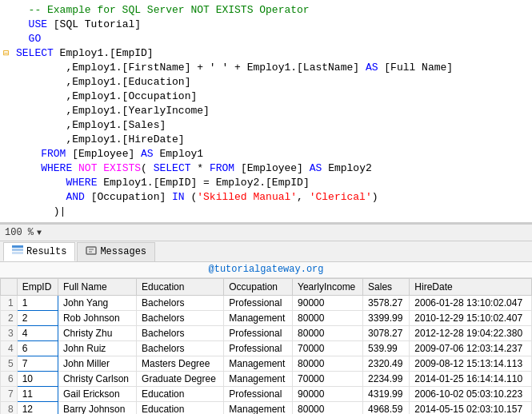 This screenshot has width=532, height=414. I want to click on code-text: GO, so click(29, 39).